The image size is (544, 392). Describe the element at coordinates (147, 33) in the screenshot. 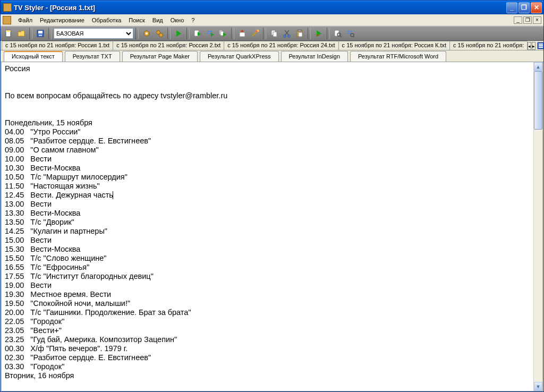

I see `gear-button` at that location.